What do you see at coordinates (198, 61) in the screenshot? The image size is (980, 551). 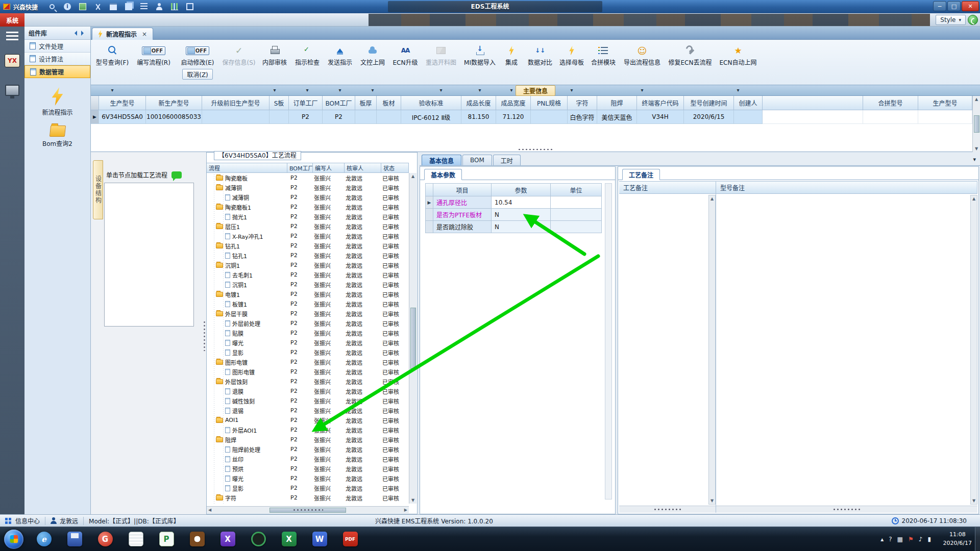 I see `toolbar-button-3: OFF启动修改(E)取消(Z)` at bounding box center [198, 61].